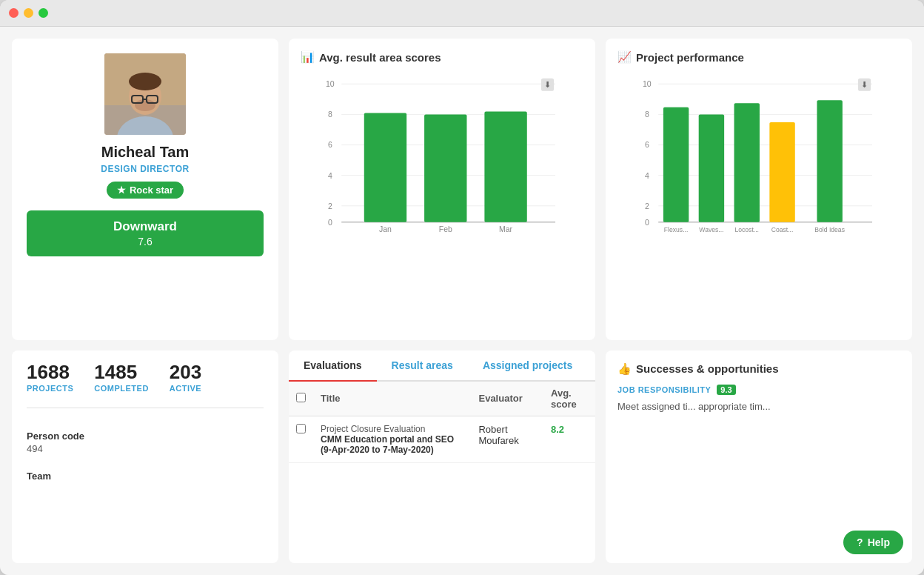  Describe the element at coordinates (759, 369) in the screenshot. I see `successes-title: 👍 Successes & opportunities` at that location.